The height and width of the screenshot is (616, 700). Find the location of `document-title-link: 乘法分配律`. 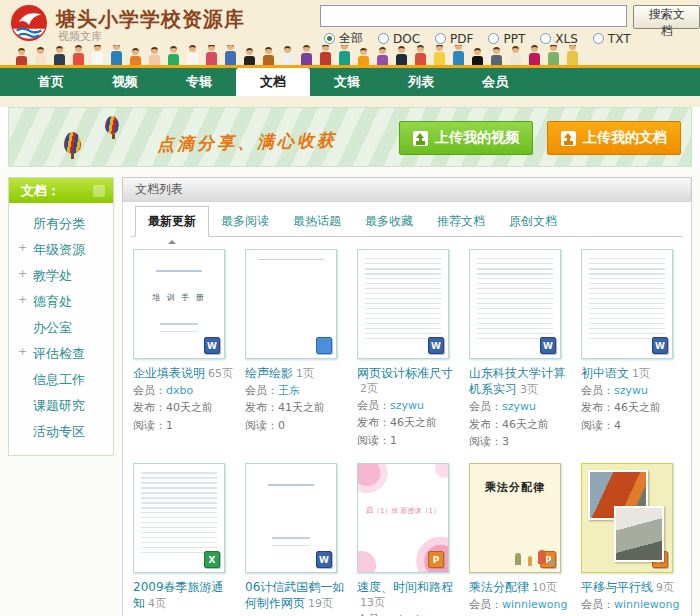

document-title-link: 乘法分配律 is located at coordinates (499, 587).